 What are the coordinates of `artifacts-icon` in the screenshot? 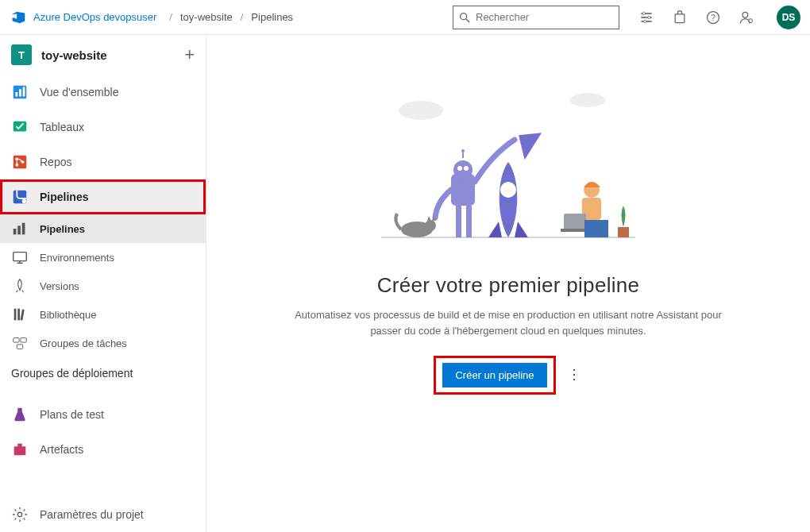 It's located at (20, 449).